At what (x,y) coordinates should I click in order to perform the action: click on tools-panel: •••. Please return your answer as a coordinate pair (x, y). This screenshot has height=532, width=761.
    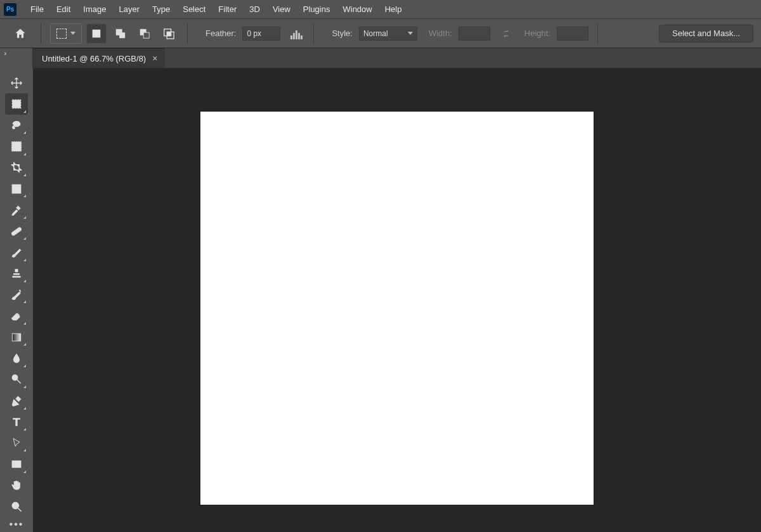
    Looking at the image, I should click on (16, 301).